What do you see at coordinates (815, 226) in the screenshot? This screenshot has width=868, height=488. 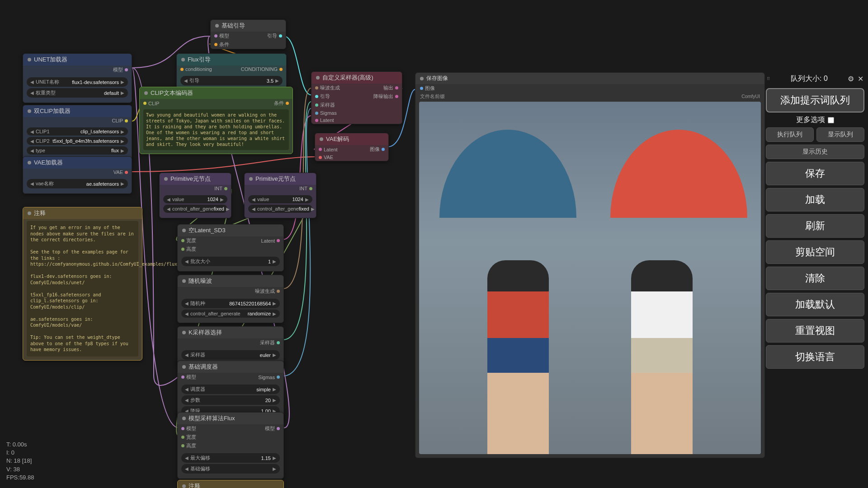 I see `refresh-button: 刷新` at bounding box center [815, 226].